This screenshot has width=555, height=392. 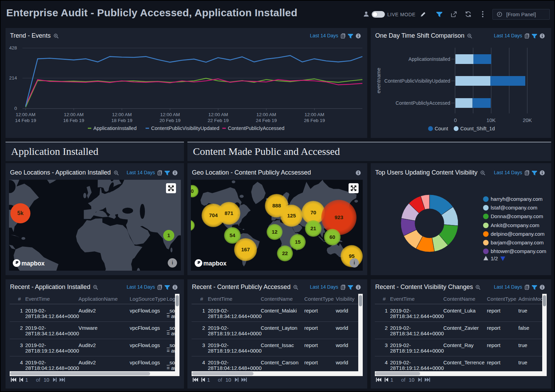 I want to click on svg-text: 20K, so click(x=528, y=120).